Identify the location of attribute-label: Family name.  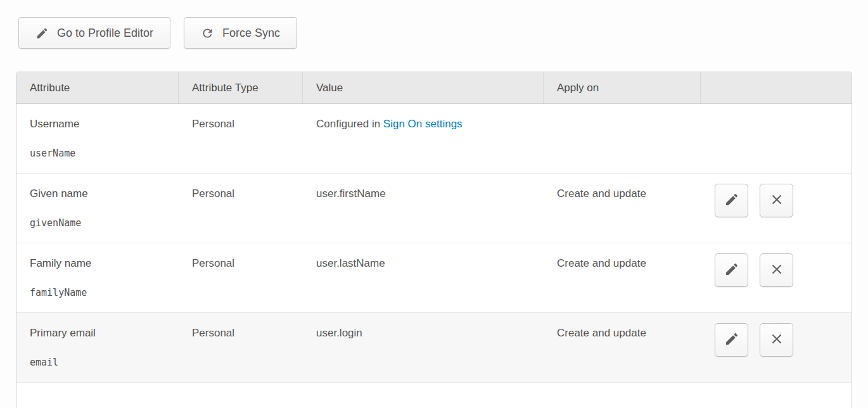
(101, 264).